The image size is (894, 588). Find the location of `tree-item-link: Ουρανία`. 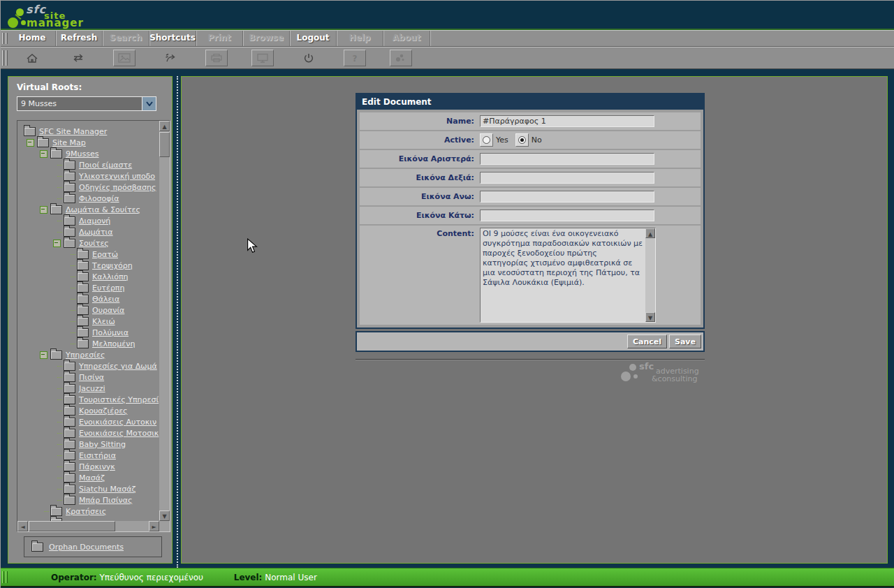

tree-item-link: Ουρανία is located at coordinates (108, 310).